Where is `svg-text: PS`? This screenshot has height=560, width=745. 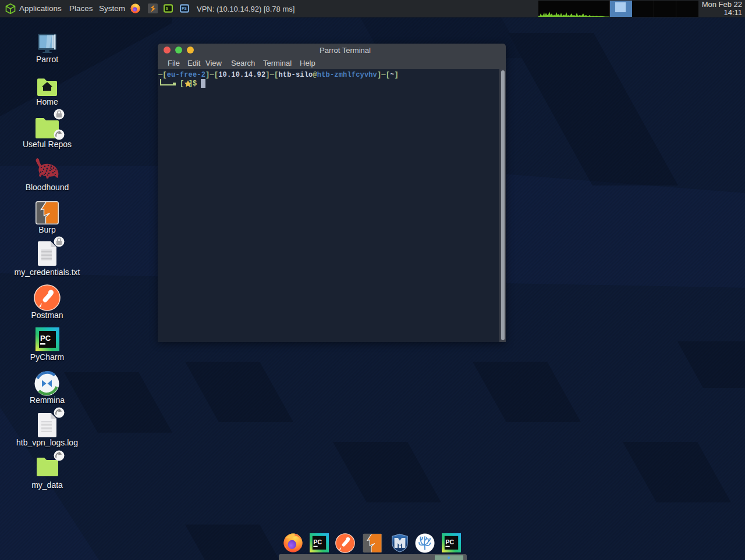 svg-text: PS is located at coordinates (184, 8).